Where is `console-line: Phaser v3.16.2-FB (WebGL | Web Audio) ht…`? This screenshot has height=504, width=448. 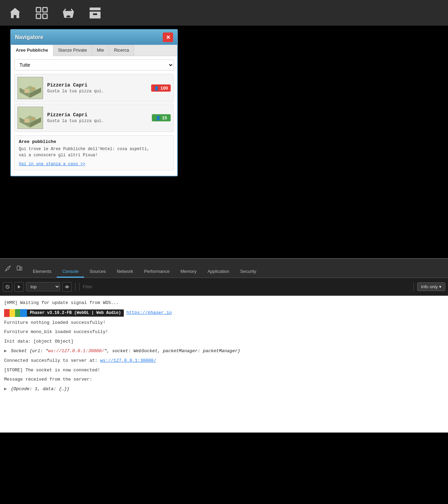
console-line: Phaser v3.16.2-FB (WebGL | Web Audio) ht… is located at coordinates (224, 313).